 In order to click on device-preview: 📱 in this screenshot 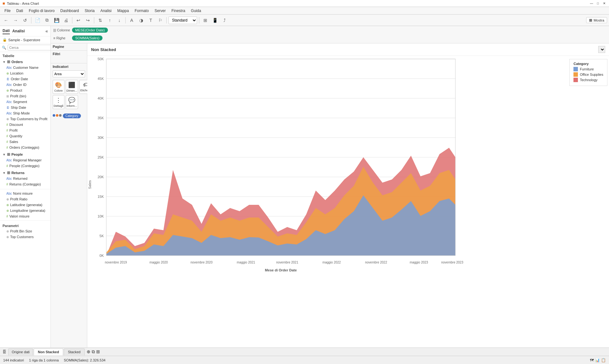, I will do `click(215, 20)`.